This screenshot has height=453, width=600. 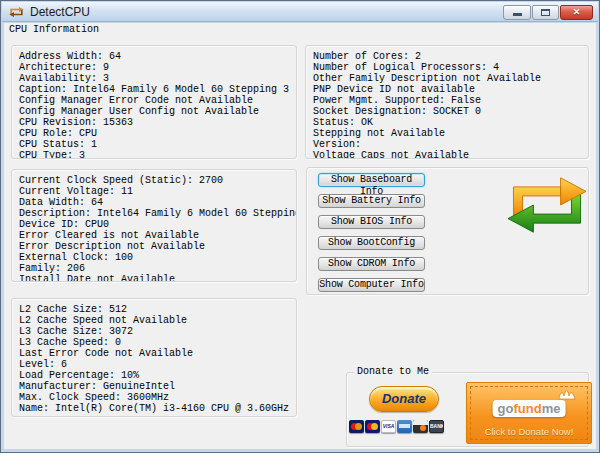 I want to click on section-label: CPU Information, so click(x=54, y=30).